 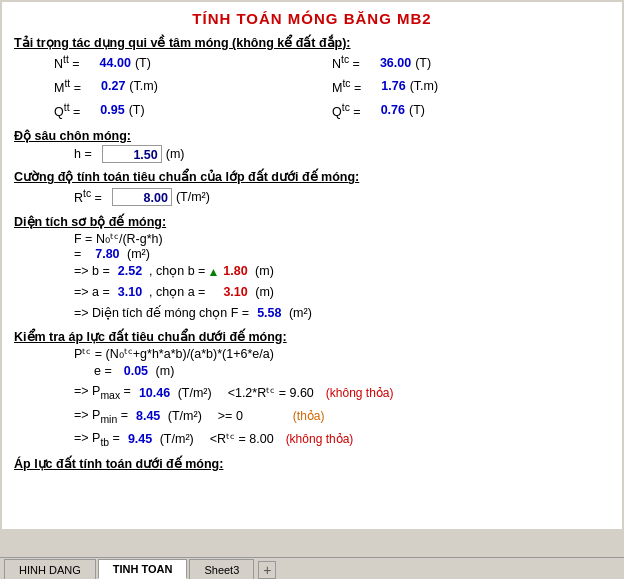 I want to click on area-f-label: => Diện tích đế móng chọn F =, so click(x=162, y=314).